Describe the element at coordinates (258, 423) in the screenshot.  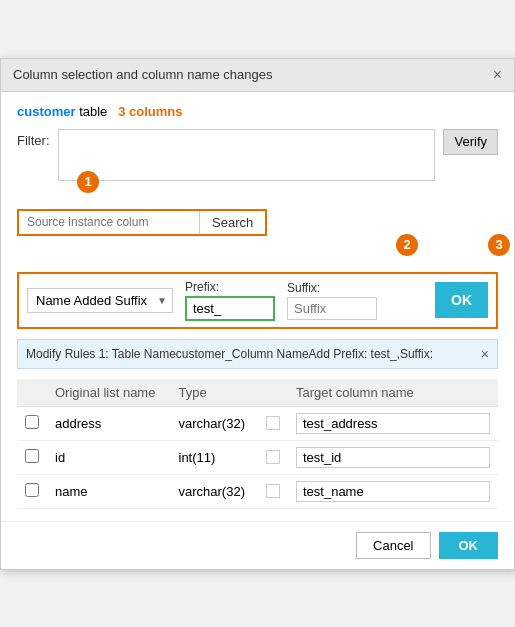
I see `table-row: address varchar(32)` at that location.